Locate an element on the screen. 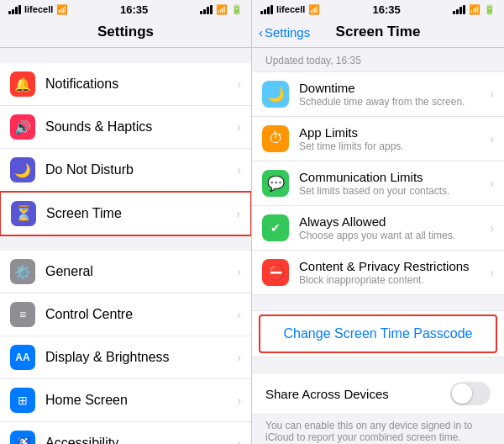 The width and height of the screenshot is (504, 444). right-signal-right-icon is located at coordinates (459, 9).